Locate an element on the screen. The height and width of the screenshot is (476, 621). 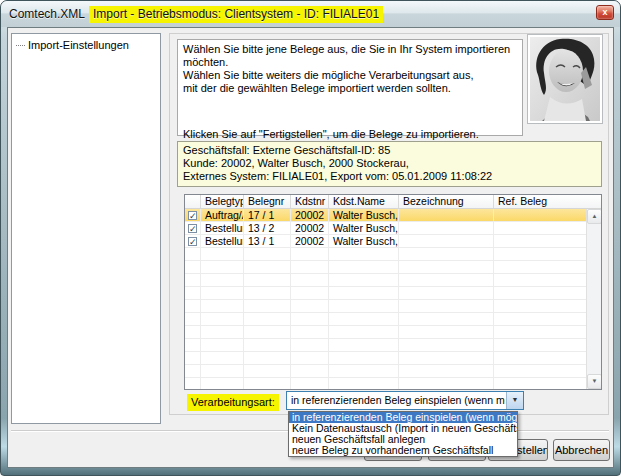
column-header: Belegnr is located at coordinates (268, 202).